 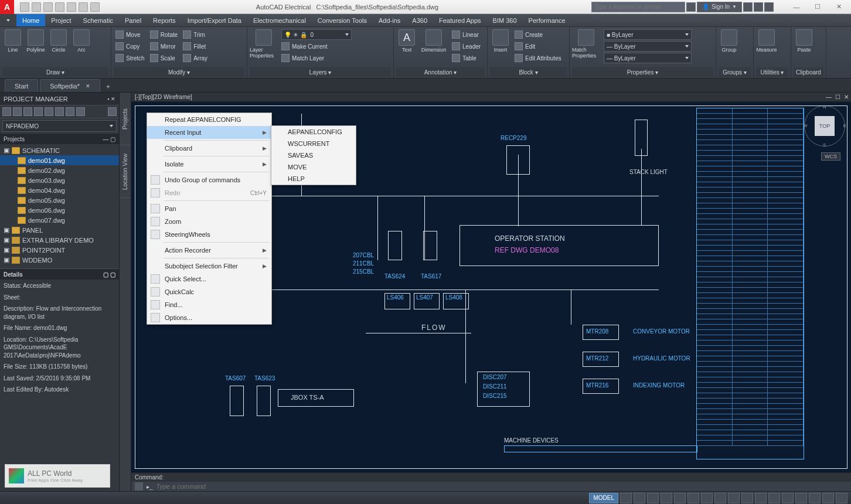 What do you see at coordinates (720, 7) in the screenshot?
I see `sign-in-button: 👤Sign In▼` at bounding box center [720, 7].